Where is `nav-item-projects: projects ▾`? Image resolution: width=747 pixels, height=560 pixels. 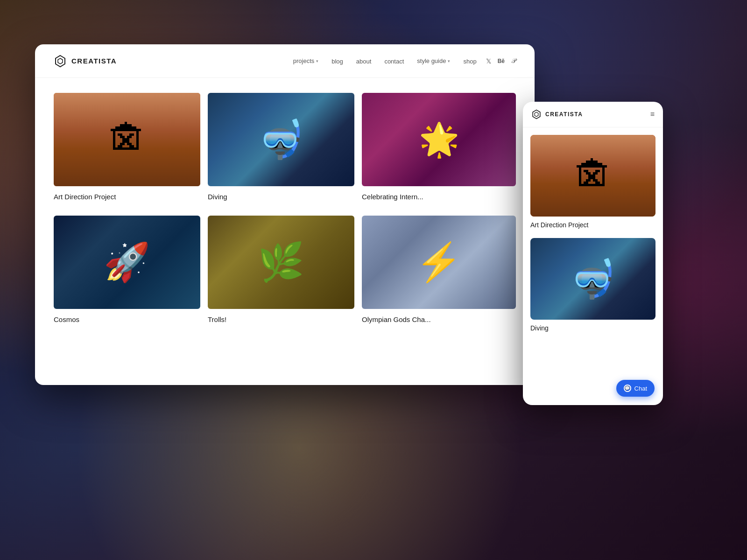 nav-item-projects: projects ▾ is located at coordinates (306, 61).